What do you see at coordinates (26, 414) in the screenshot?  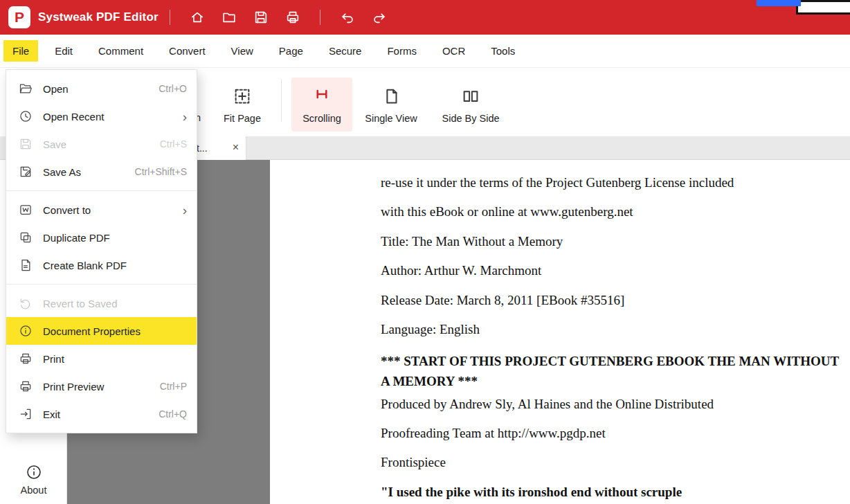 I see `exit-icon` at bounding box center [26, 414].